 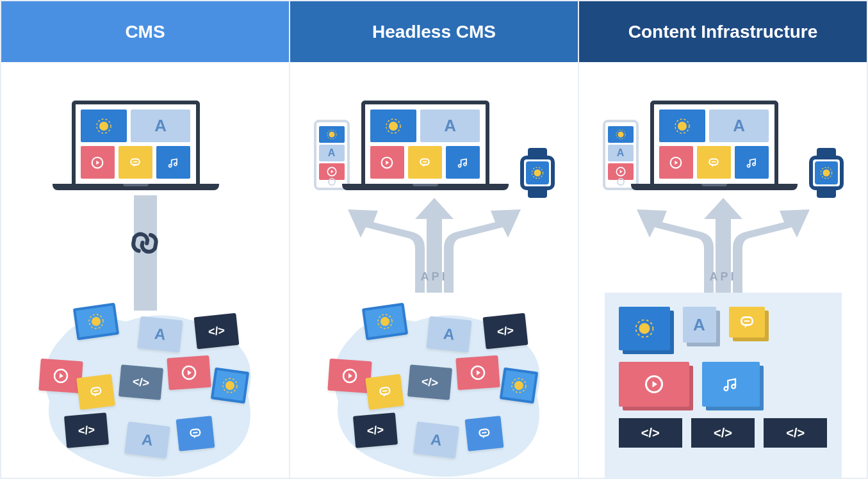 What do you see at coordinates (145, 145) in the screenshot?
I see `devices-row: A` at bounding box center [145, 145].